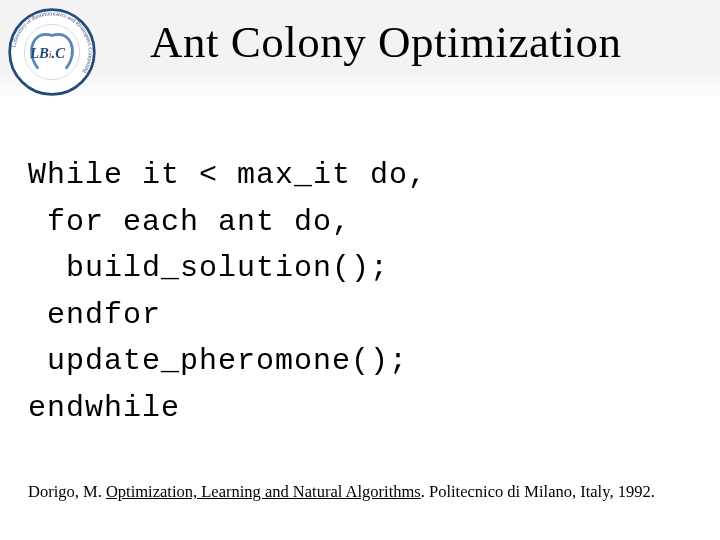 The image size is (720, 540). What do you see at coordinates (104, 408) in the screenshot?
I see `code-line: endwhile` at bounding box center [104, 408].